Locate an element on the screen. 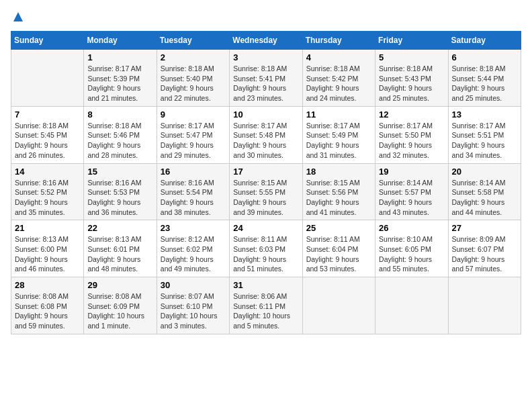 This screenshot has width=532, height=411. logo-icon is located at coordinates (18, 17).